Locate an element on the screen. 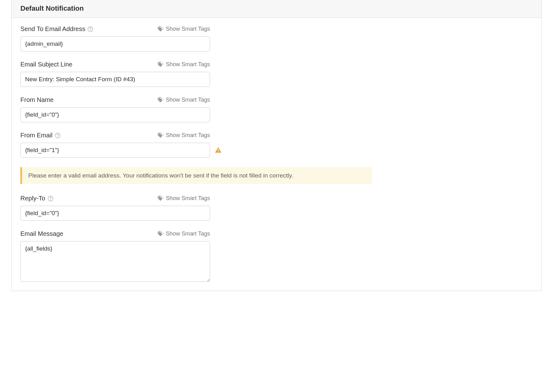 Image resolution: width=550 pixels, height=392 pixels. field-reply-to: Reply-To Show Smart Tags is located at coordinates (196, 208).